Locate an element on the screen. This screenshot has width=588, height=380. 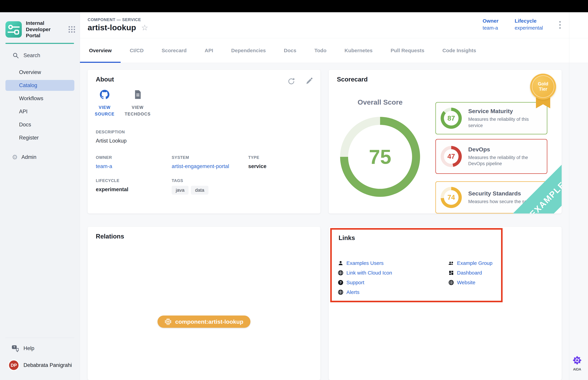
link-support: ? Support is located at coordinates (365, 282).